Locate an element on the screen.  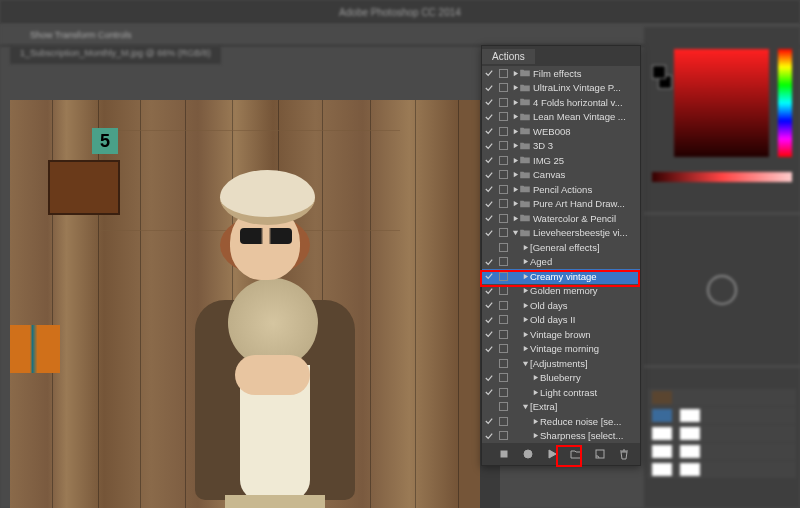
play-button is located at coordinates (552, 454).